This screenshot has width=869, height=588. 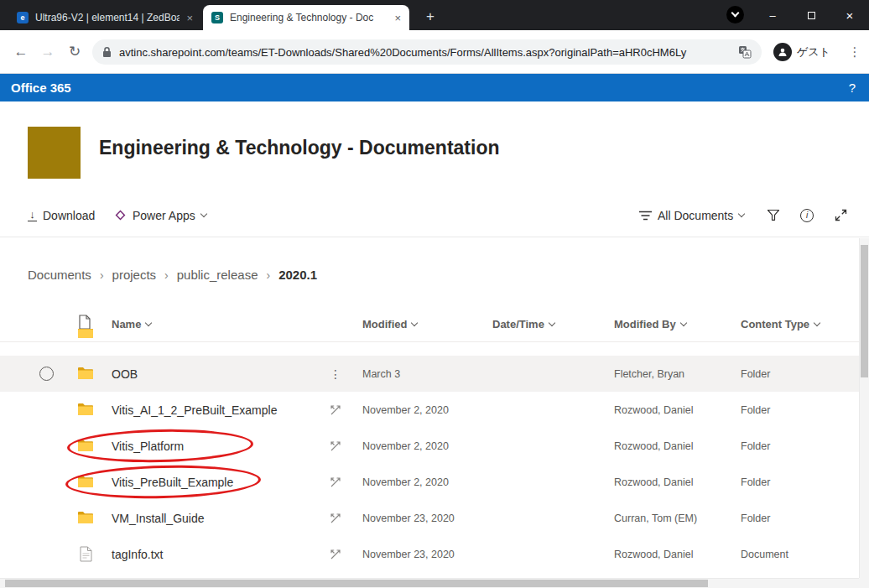 What do you see at coordinates (336, 554) in the screenshot?
I see `sharing-status-icon` at bounding box center [336, 554].